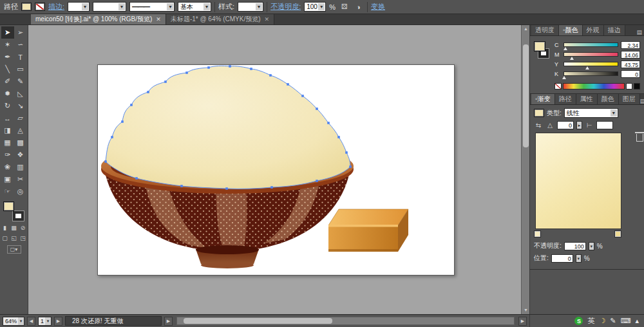 The width and height of the screenshot is (644, 327). I want to click on shape-builder-tool: ◨, so click(8, 130).